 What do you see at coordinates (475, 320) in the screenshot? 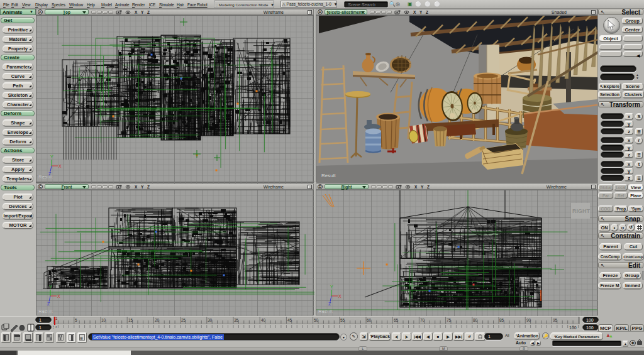
I see `svg-text: 80` at bounding box center [475, 320].